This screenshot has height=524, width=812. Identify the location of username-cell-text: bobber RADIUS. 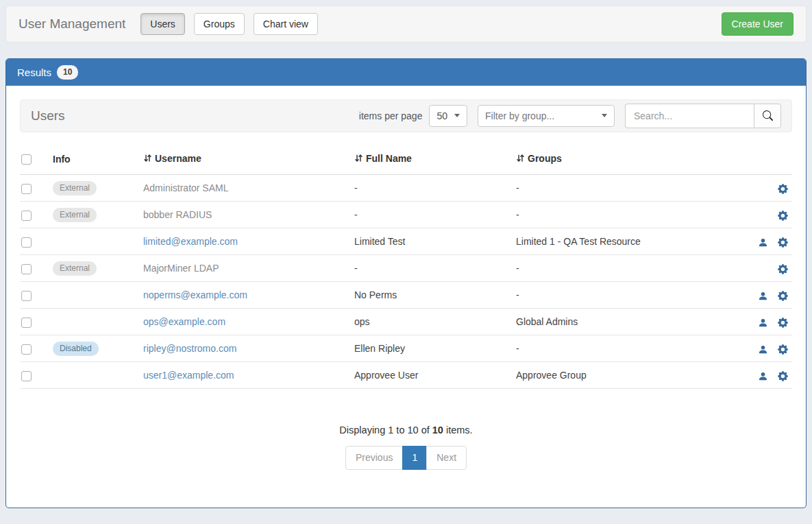
(177, 215).